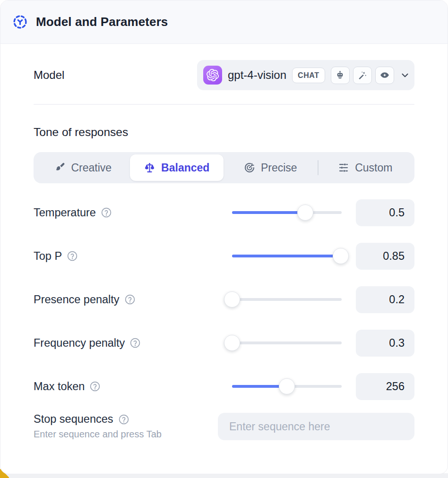 This screenshot has width=448, height=478. Describe the element at coordinates (20, 22) in the screenshot. I see `model-hub-icon` at that location.